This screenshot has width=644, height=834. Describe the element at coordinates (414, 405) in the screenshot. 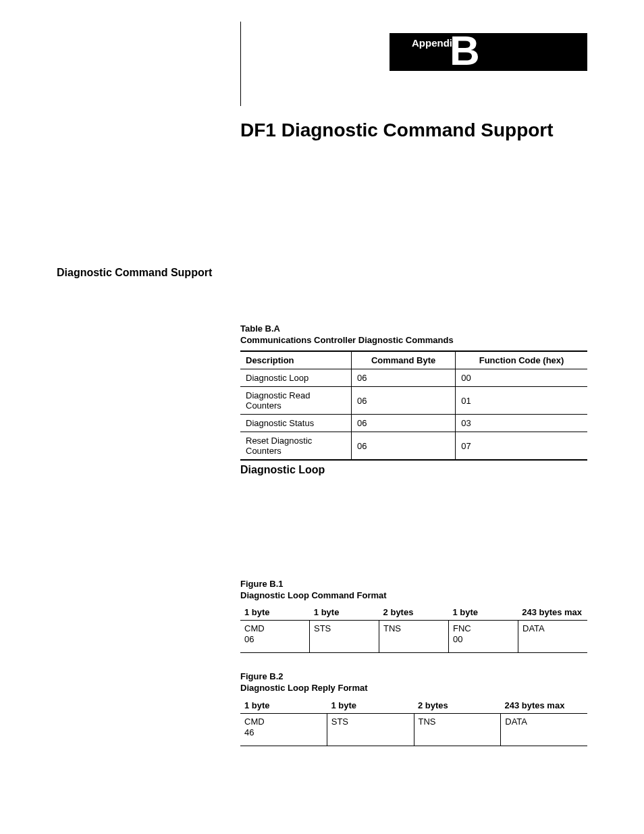

I see `table-a: Description Command Byte Function Code (…` at that location.